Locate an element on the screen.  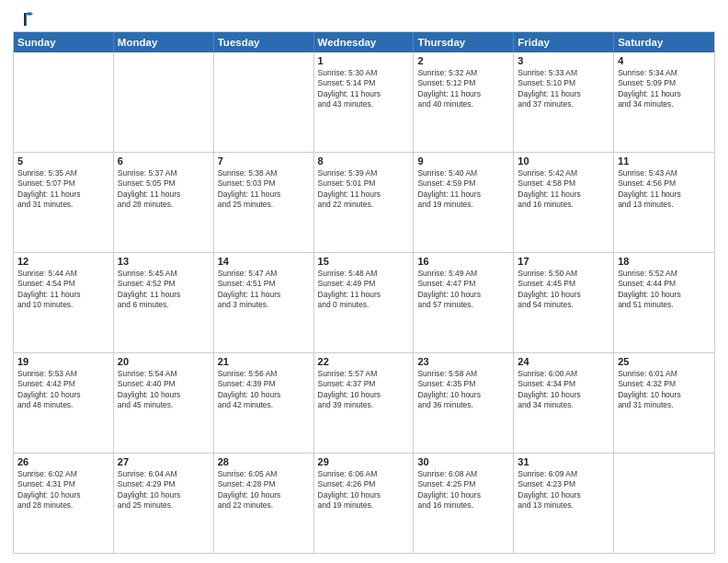
calendar-day-2: 2Sunrise: 5:32 AM Sunset: 5:12 PM Daylig… is located at coordinates (463, 102).